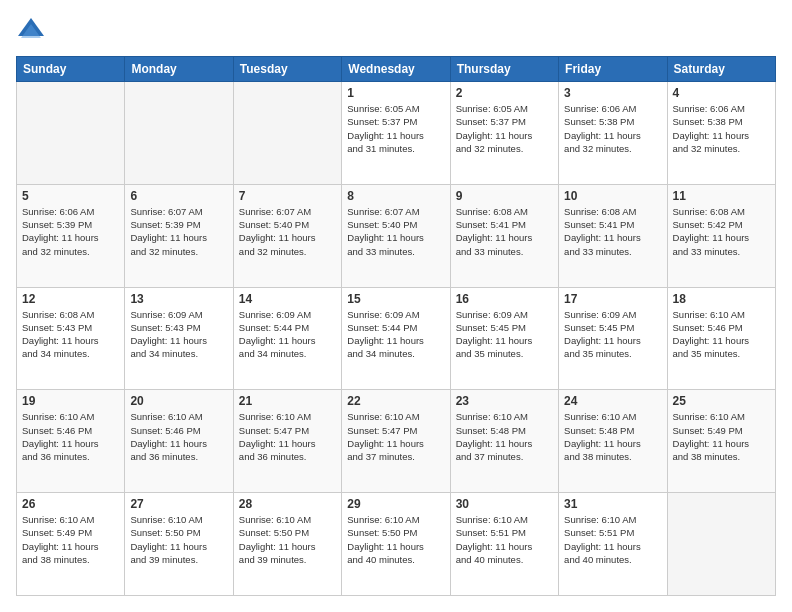  What do you see at coordinates (613, 544) in the screenshot?
I see `calendar-cell: 31Sunrise: 6:10 AMSunset: 5:51 PMDayligh…` at bounding box center [613, 544].